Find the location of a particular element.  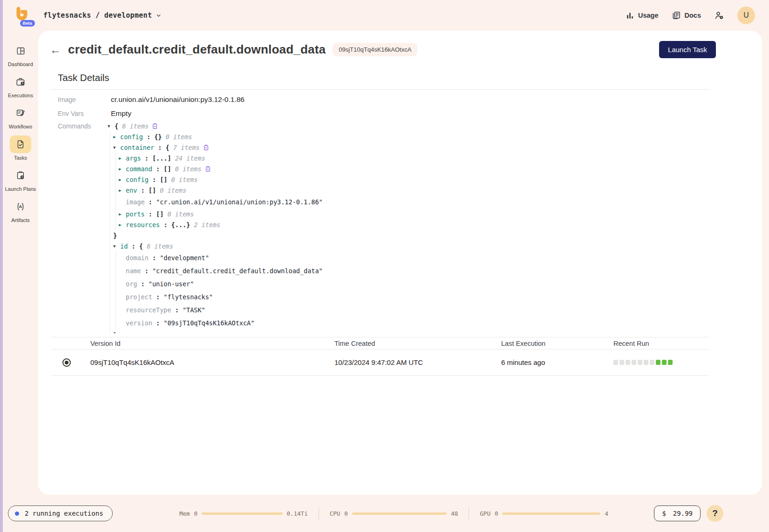

tasks-icon is located at coordinates (20, 144).